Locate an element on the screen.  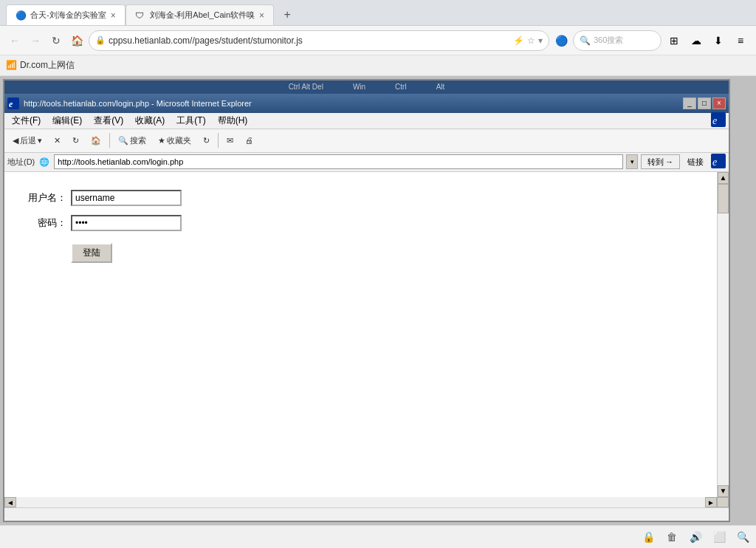
ie-window-controls: _ □ × is located at coordinates (704, 103).